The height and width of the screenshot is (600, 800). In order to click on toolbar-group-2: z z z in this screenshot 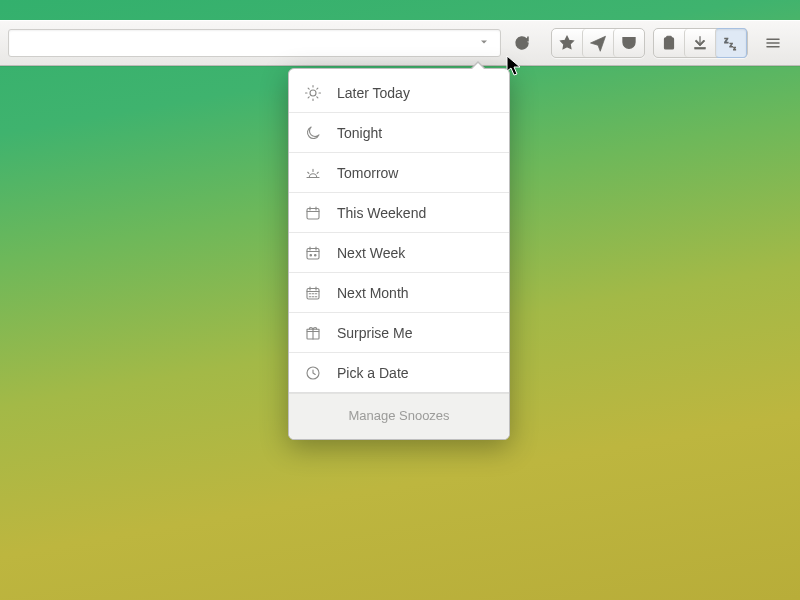, I will do `click(700, 43)`.